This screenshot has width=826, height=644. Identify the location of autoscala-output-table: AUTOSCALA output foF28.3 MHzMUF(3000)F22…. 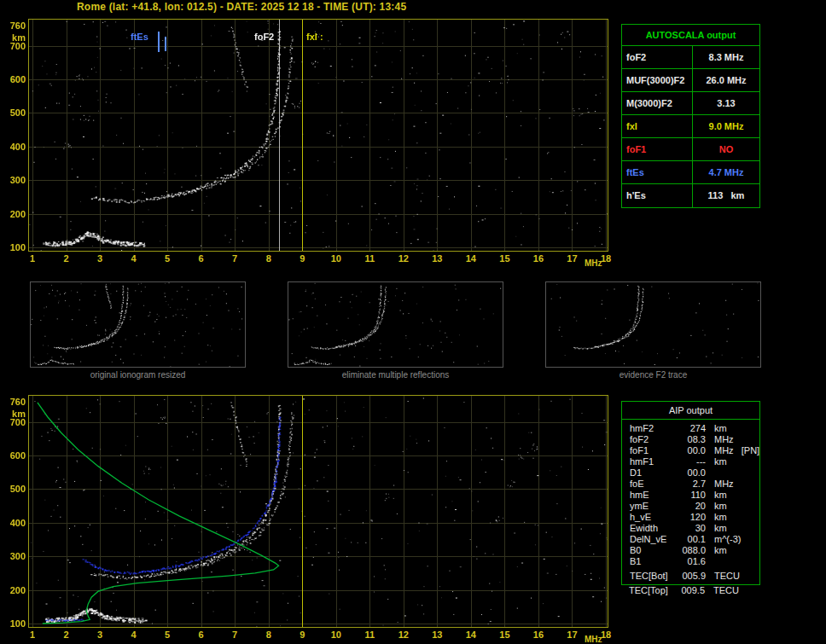
(691, 116).